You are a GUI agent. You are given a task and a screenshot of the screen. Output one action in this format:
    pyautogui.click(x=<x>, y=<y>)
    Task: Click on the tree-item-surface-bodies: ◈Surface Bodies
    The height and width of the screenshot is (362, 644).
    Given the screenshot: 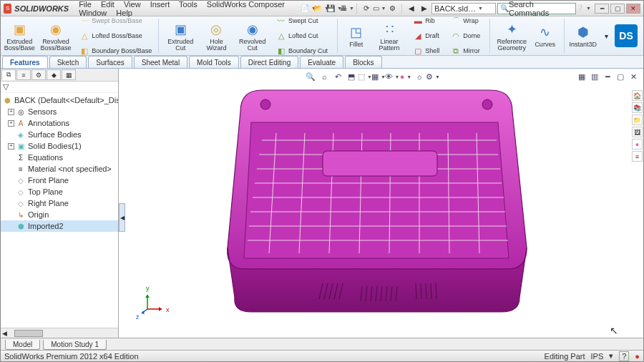 What is the action you would take?
    pyautogui.click(x=59, y=134)
    